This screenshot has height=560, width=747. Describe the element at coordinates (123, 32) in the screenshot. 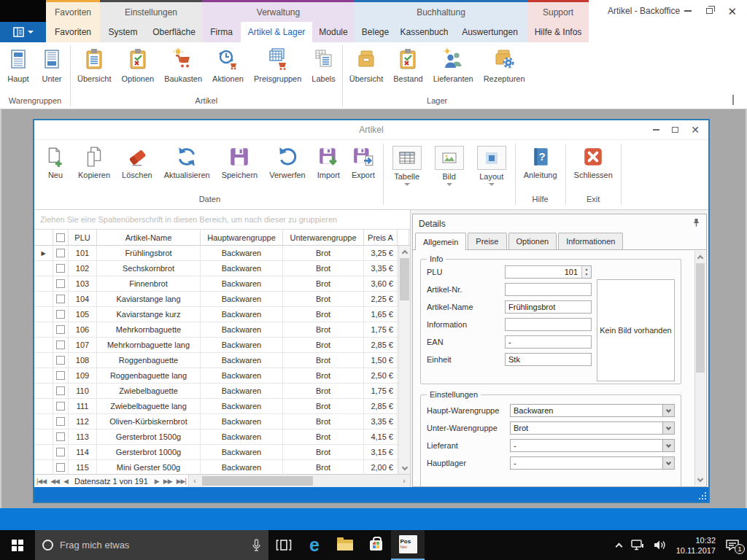

I see `tab-system: System` at that location.